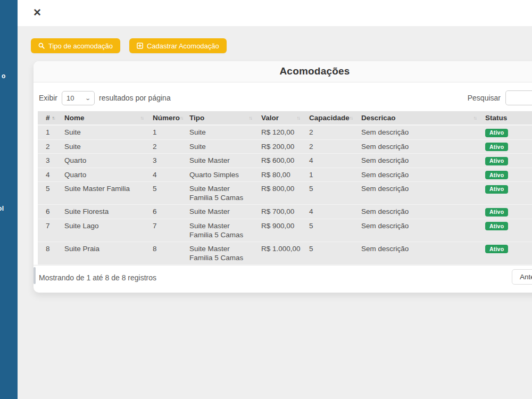 The height and width of the screenshot is (399, 532). I want to click on cell-valor: R$ 80,00, so click(280, 174).